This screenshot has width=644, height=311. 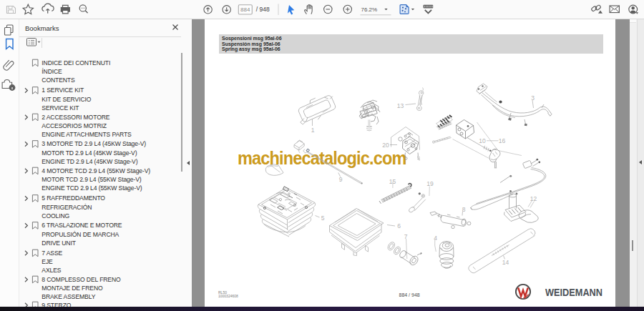 What do you see at coordinates (482, 141) in the screenshot?
I see `svg-text: 10` at bounding box center [482, 141].